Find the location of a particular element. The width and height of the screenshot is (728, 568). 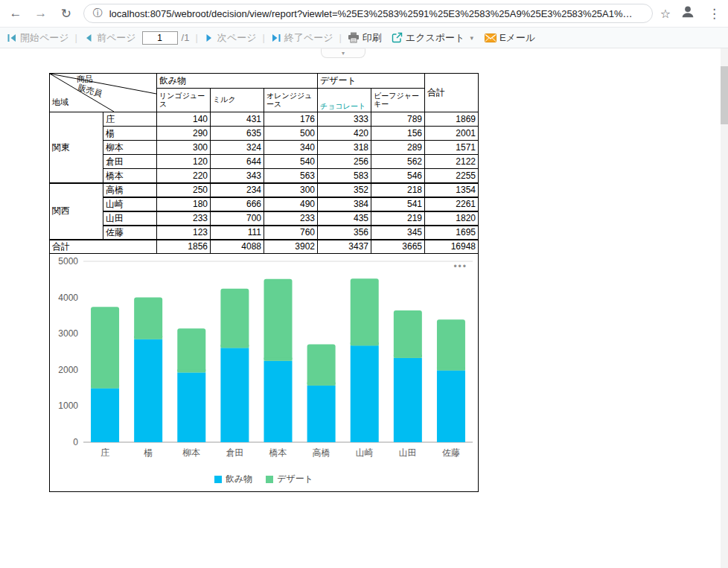

next-page-icon is located at coordinates (209, 38).